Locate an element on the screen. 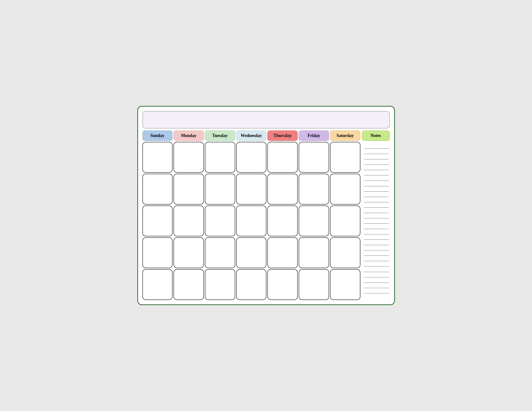 The image size is (532, 411). cell-2-fri is located at coordinates (314, 189).